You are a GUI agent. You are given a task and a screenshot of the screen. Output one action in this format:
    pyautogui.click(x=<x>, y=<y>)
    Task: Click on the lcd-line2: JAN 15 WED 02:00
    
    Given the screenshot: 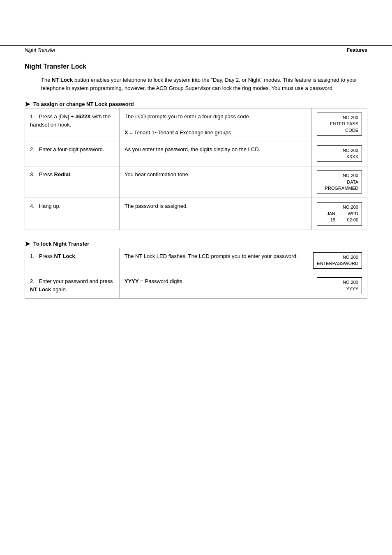 What is the action you would take?
    pyautogui.click(x=339, y=217)
    